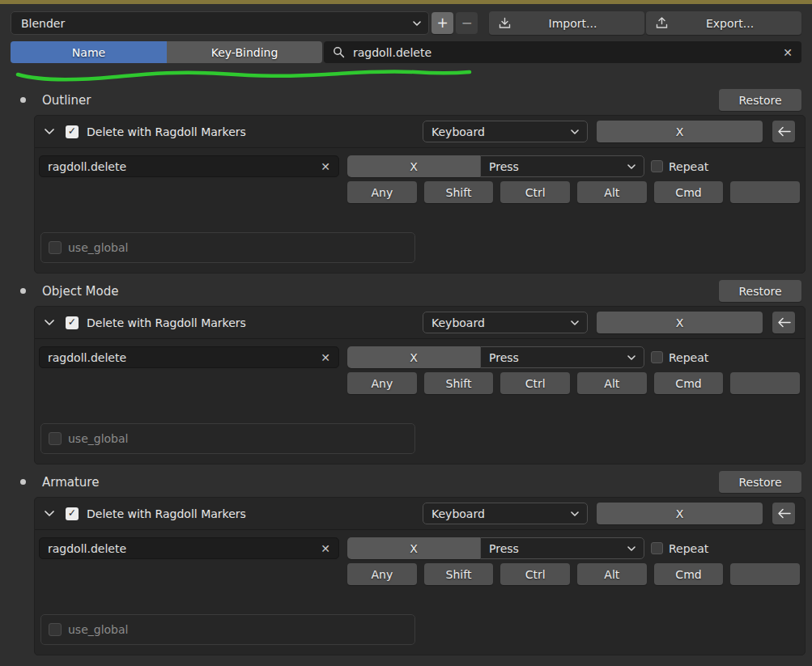  Describe the element at coordinates (70, 482) in the screenshot. I see `section-title: Armature` at that location.